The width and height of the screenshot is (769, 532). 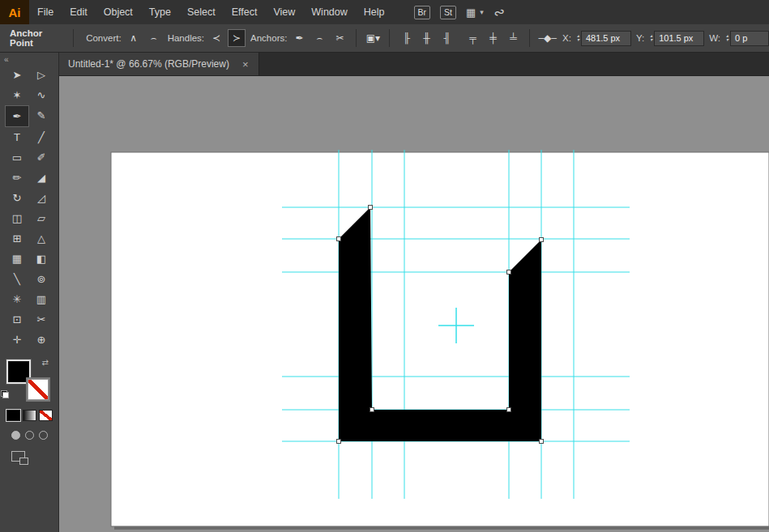 I want to click on show-handles-icon: ≺, so click(x=216, y=38).